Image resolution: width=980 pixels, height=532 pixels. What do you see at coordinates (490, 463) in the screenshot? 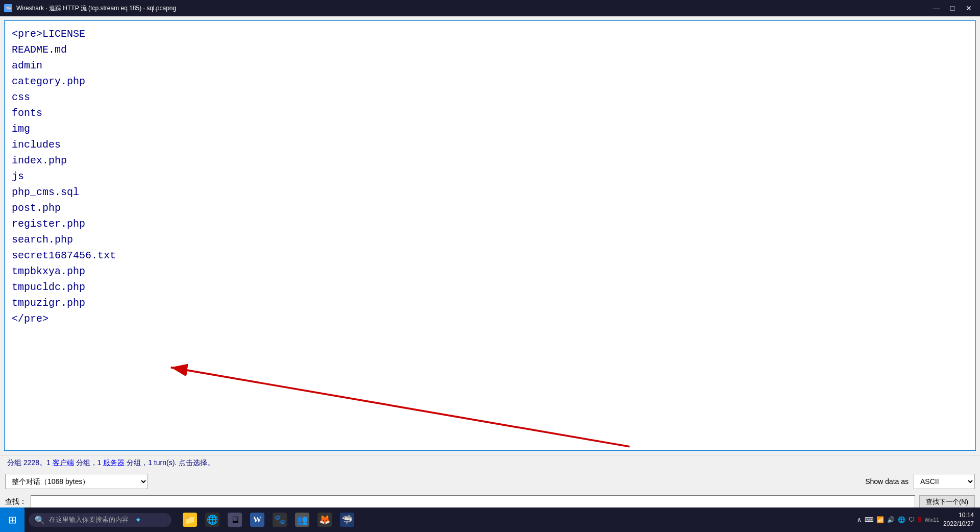
I see `status-bar: 分组 2228。1 客户端 分组，1 服务器 分组，1 turn(s). 点击选…` at bounding box center [490, 463].